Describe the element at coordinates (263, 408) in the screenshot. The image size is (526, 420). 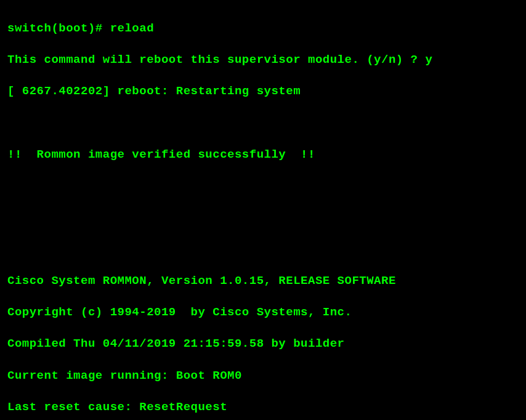
I see `output-line: Last reset cause: ResetRequest` at that location.